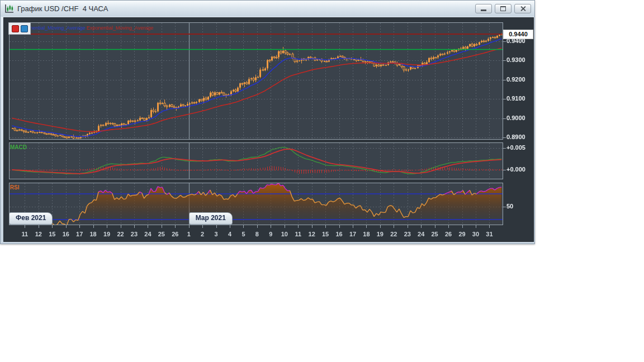 The image size is (644, 362). I want to click on price-axis-label: 0.9100, so click(516, 98).